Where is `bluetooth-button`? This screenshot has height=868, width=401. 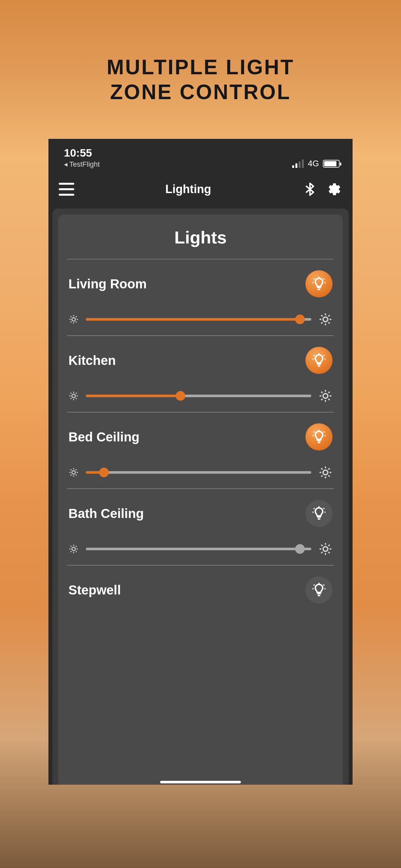
bluetooth-button is located at coordinates (310, 189).